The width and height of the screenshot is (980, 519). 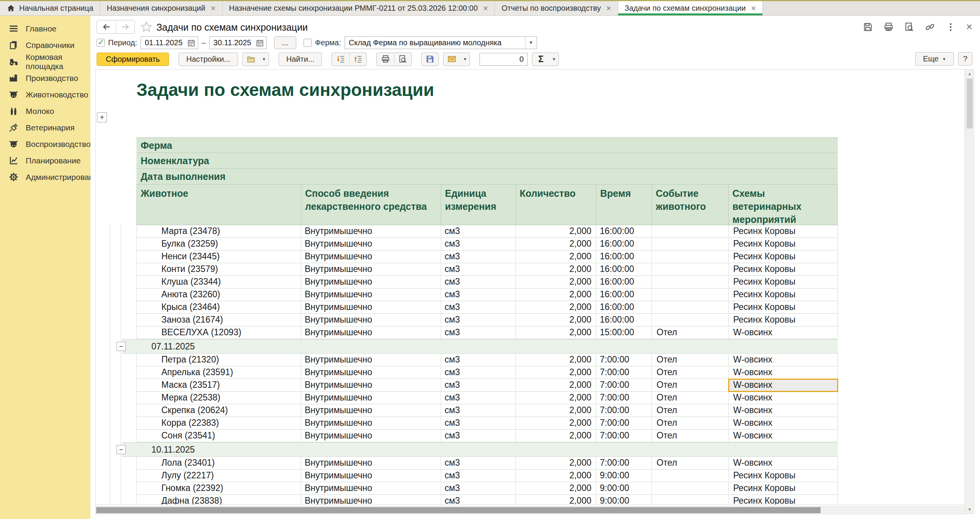 I want to click on column-header: Единица измерения, so click(x=478, y=205).